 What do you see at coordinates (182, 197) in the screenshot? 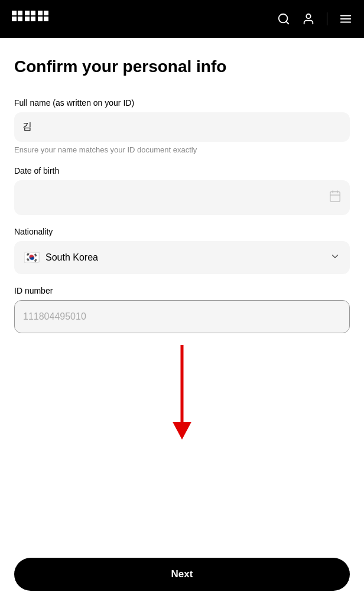
I see `dob-field` at bounding box center [182, 197].